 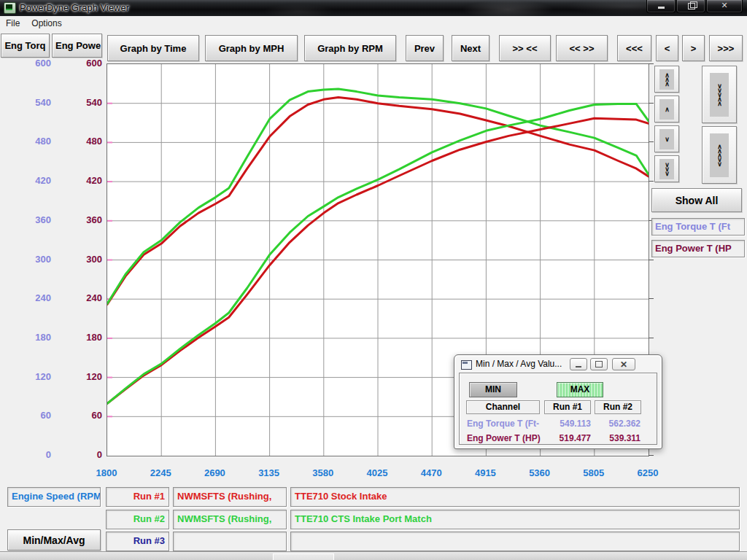 What do you see at coordinates (503, 424) in the screenshot?
I see `row-label-eng-torque: Eng Torque T (Ft-` at bounding box center [503, 424].